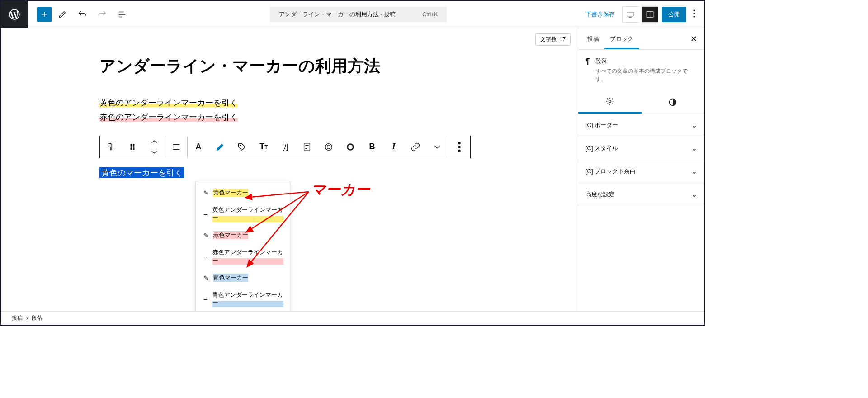  Describe the element at coordinates (243, 235) in the screenshot. I see `dropdown-item-red-marker: ✎ 赤色マーカー` at that location.